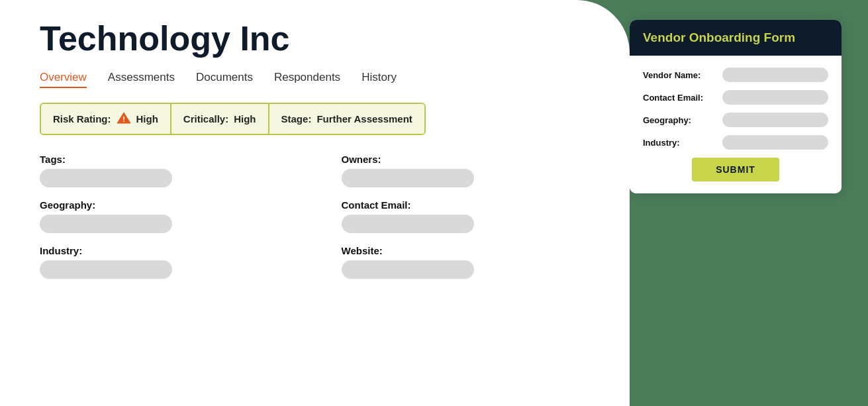 The width and height of the screenshot is (868, 406). I want to click on form-row-vendor-name: Vendor Name:, so click(736, 75).